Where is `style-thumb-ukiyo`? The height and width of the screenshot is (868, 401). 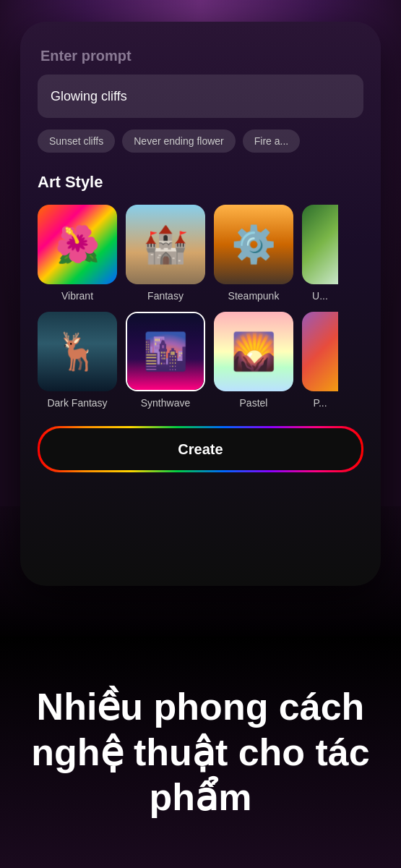 style-thumb-ukiyo is located at coordinates (320, 244).